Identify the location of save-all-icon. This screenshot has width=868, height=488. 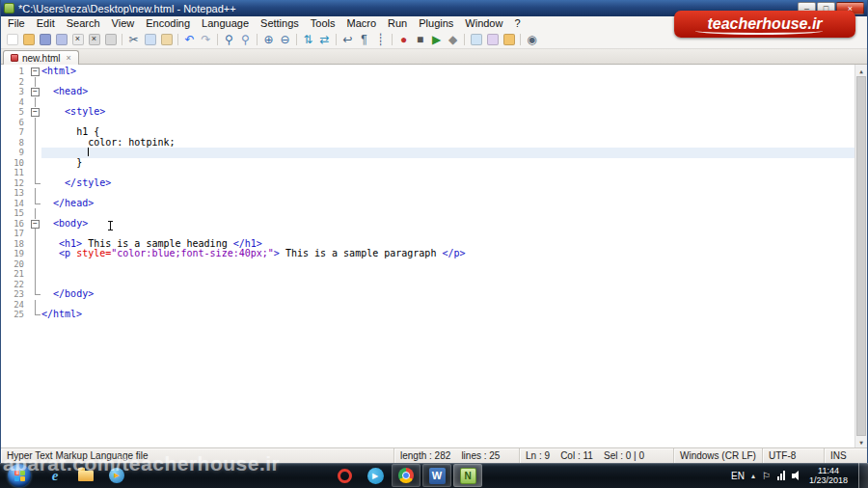
(62, 39).